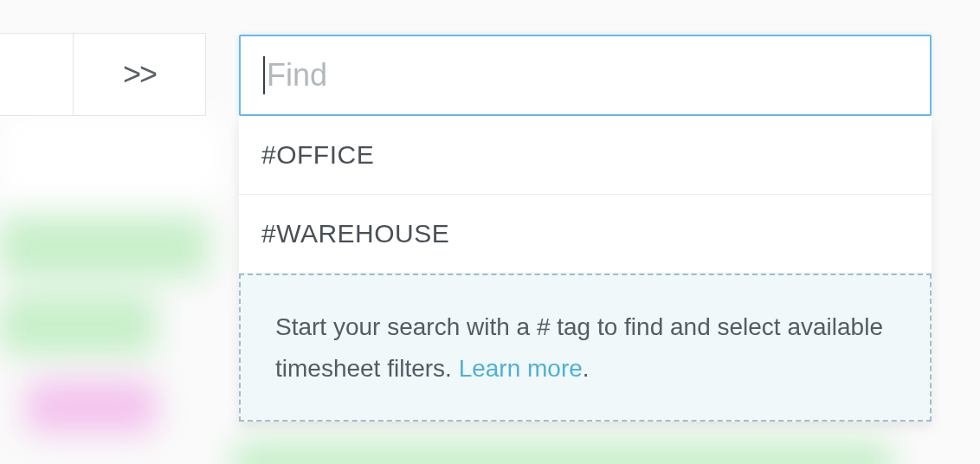  Describe the element at coordinates (585, 75) in the screenshot. I see `search-input: Find` at that location.